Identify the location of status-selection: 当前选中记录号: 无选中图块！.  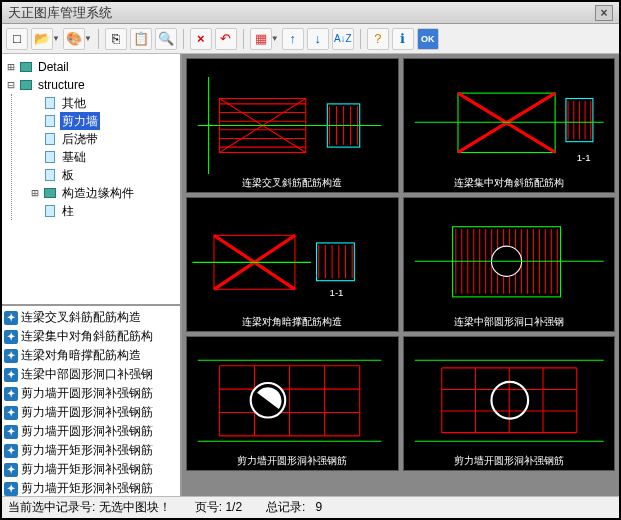
(90, 508).